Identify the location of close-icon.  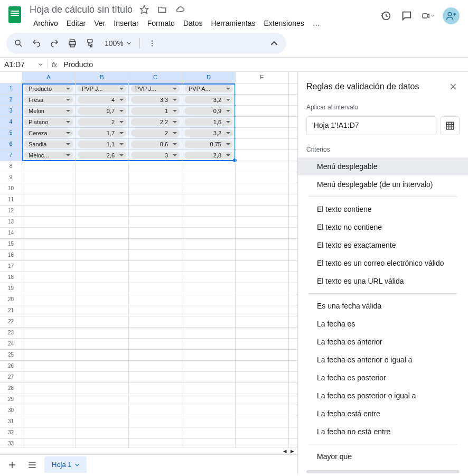
(453, 87).